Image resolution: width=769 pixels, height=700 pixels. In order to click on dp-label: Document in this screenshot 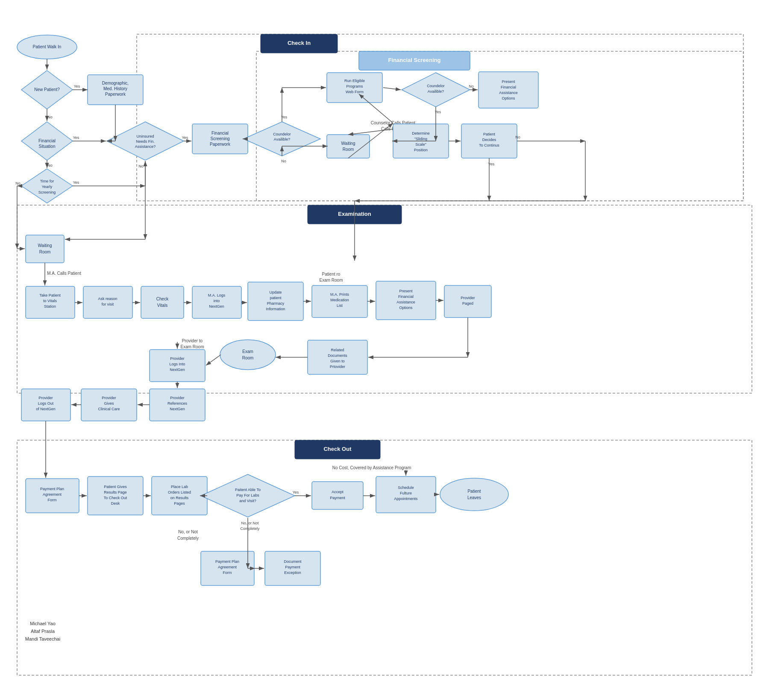, I will do `click(293, 562)`.